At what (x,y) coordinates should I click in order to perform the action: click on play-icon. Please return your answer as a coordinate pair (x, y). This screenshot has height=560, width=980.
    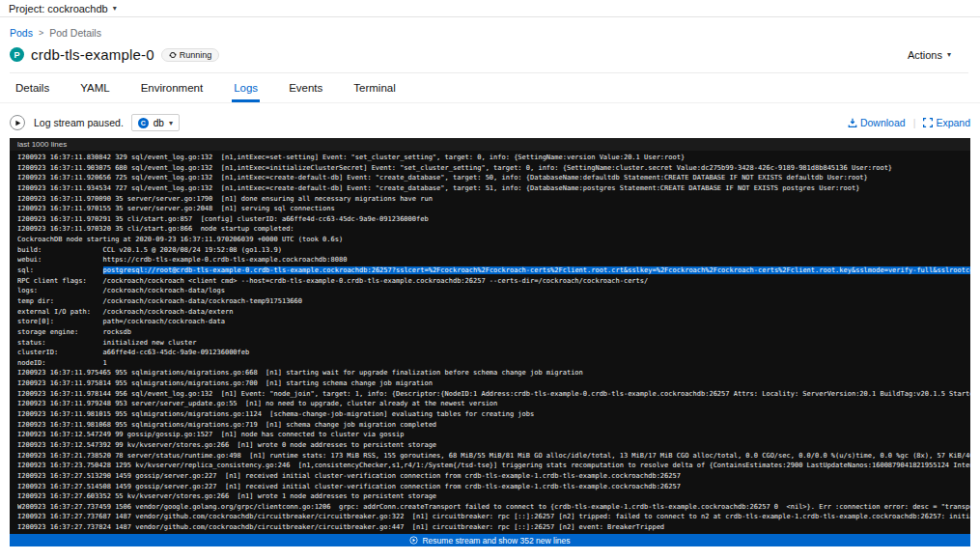
    Looking at the image, I should click on (17, 124).